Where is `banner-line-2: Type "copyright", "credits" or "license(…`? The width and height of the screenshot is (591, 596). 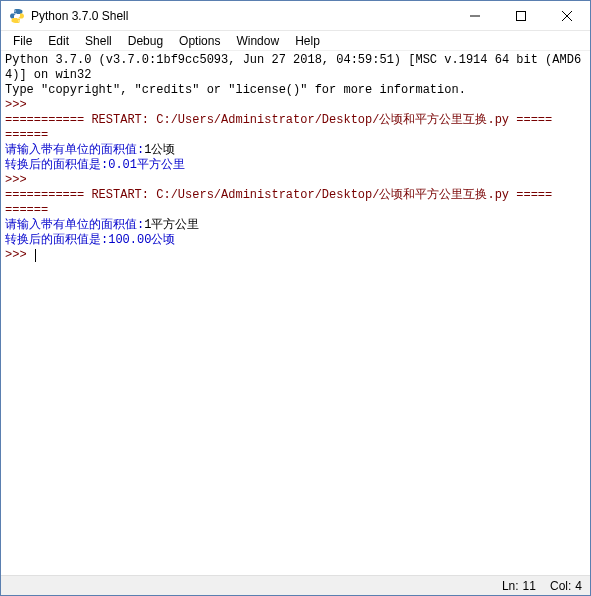 banner-line-2: Type "copyright", "credits" or "license(… is located at coordinates (236, 90).